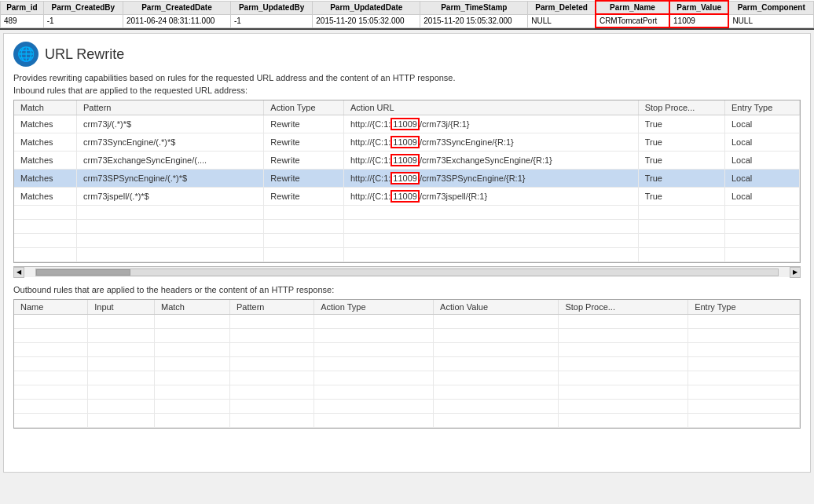 This screenshot has width=814, height=504. I want to click on page-header: URL Rewrite, so click(407, 54).